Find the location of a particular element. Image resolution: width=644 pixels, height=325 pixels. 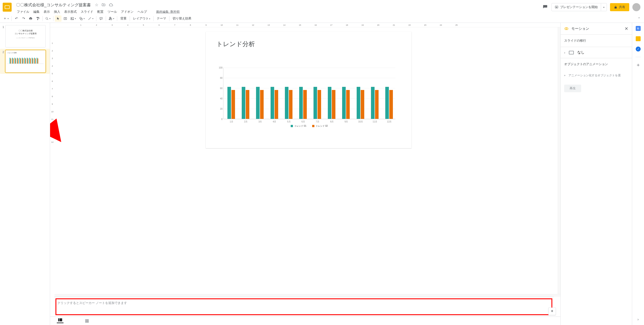

menu-edit: 編集 is located at coordinates (36, 12).